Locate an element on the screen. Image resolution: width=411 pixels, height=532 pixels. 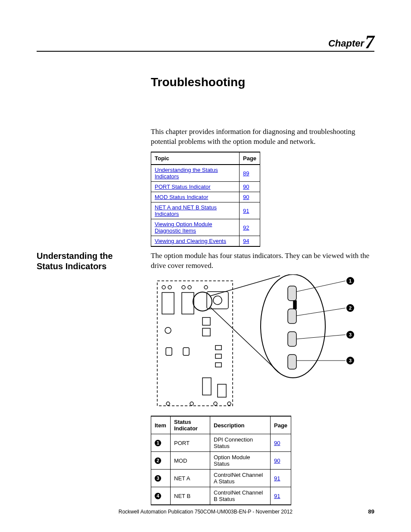
module-svg: 1 2 3 3 is located at coordinates (255, 341).